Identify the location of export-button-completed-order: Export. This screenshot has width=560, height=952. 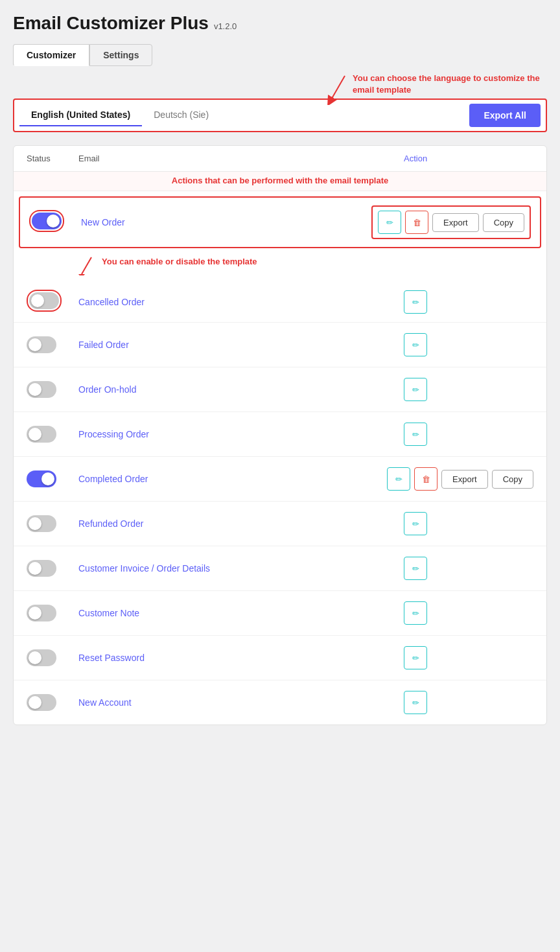
(465, 480).